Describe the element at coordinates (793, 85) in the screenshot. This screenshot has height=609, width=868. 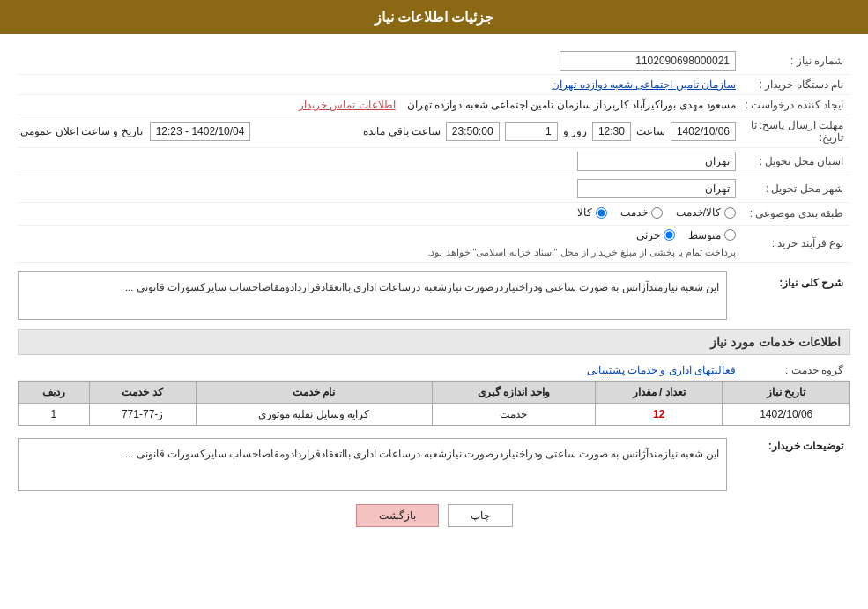
I see `name-dastgah-label: نام دستگاه خریدار :` at that location.